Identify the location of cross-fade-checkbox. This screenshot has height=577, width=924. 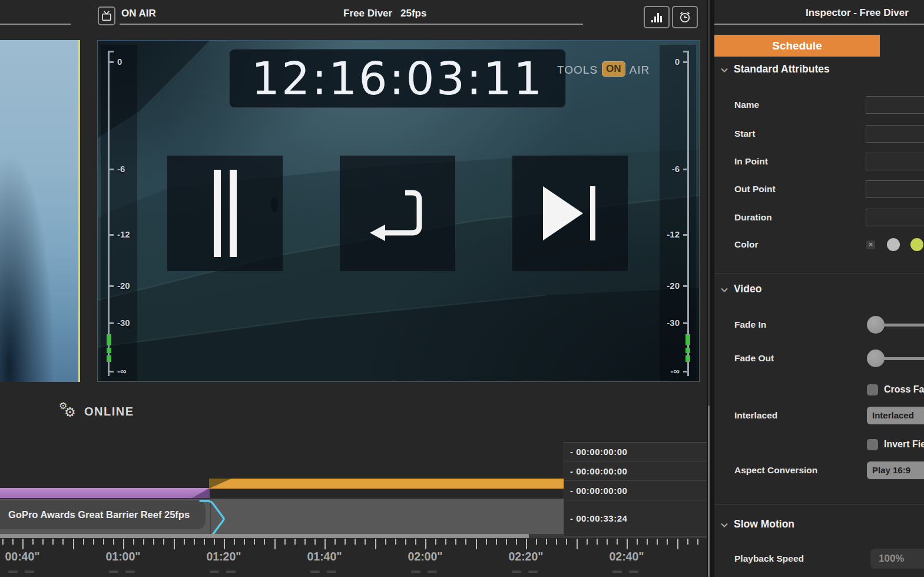
(873, 390).